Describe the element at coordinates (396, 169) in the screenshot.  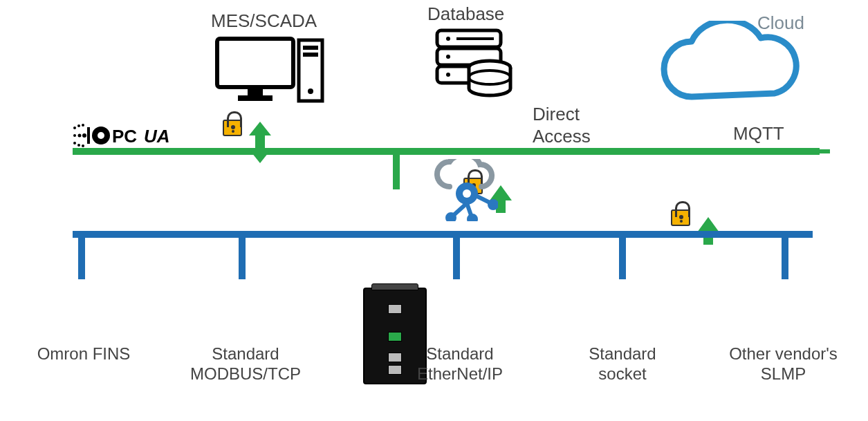
I see `green-drop-to-gateway` at that location.